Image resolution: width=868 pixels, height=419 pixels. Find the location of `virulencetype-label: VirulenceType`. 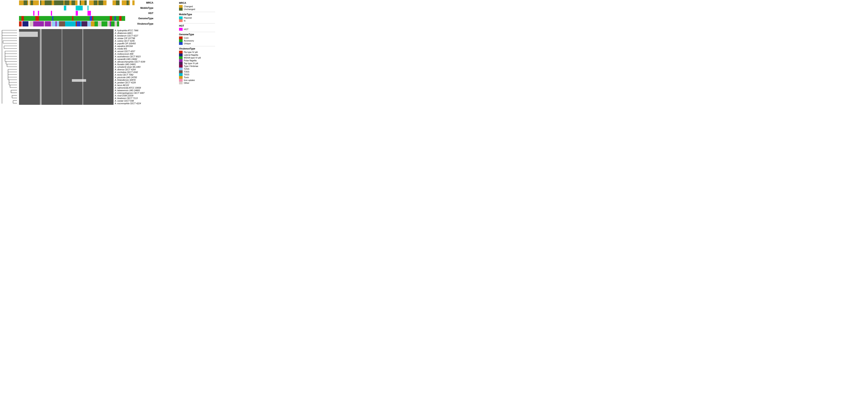

virulencetype-label: VirulenceType is located at coordinates (145, 24).